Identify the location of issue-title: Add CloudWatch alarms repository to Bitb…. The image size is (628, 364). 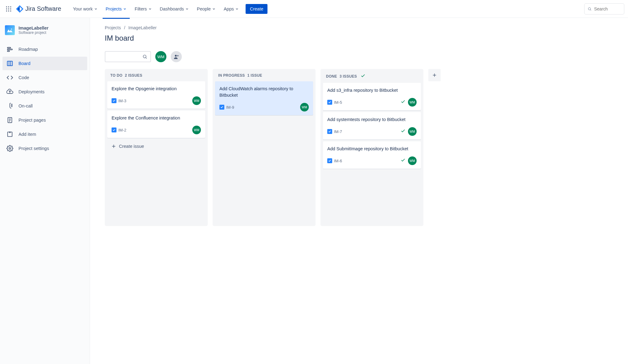
(264, 92).